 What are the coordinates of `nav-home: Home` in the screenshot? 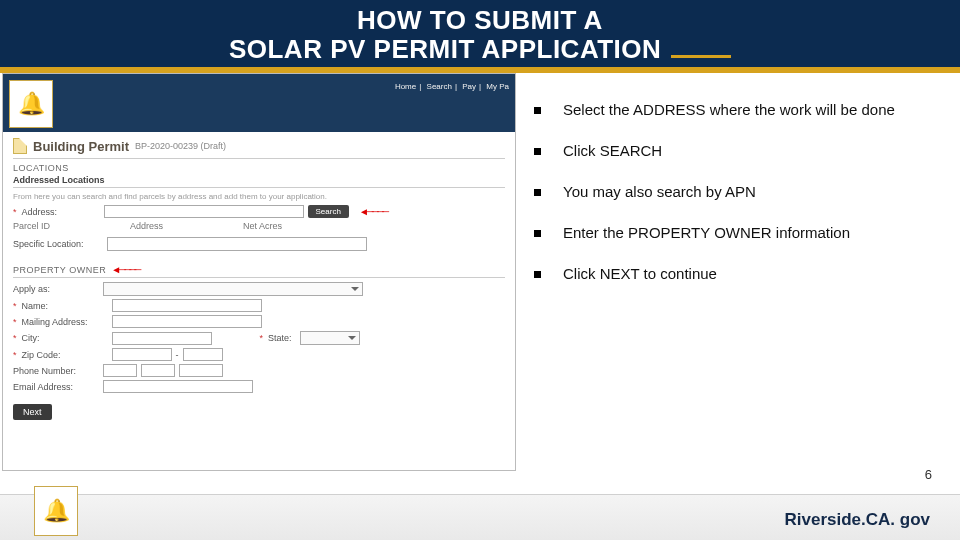 It's located at (406, 86).